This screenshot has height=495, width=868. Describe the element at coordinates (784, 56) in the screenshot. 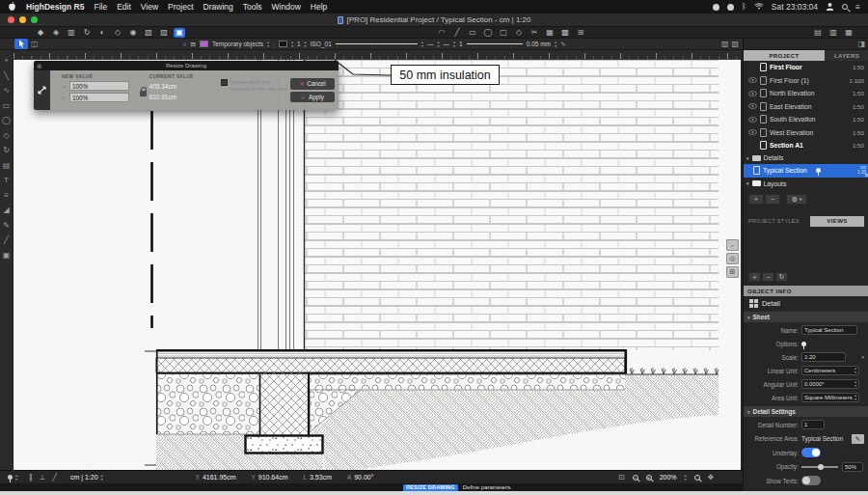

I see `tab-project: PROJECT` at that location.